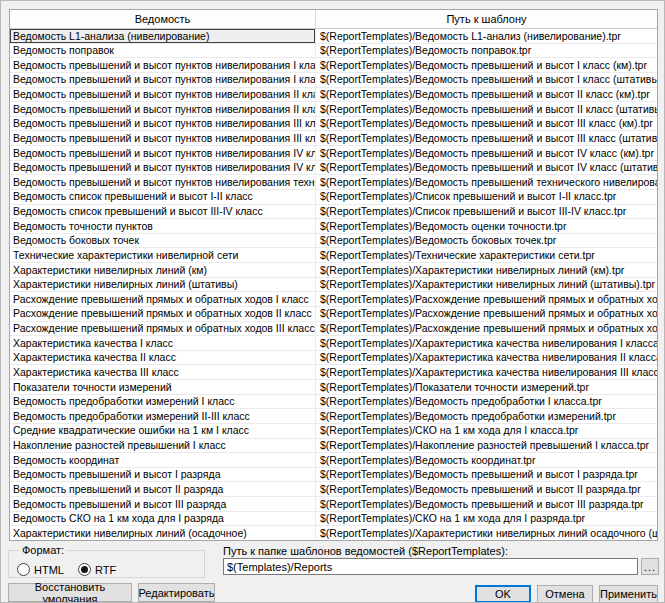 This screenshot has width=665, height=603. I want to click on html-radio, so click(24, 570).